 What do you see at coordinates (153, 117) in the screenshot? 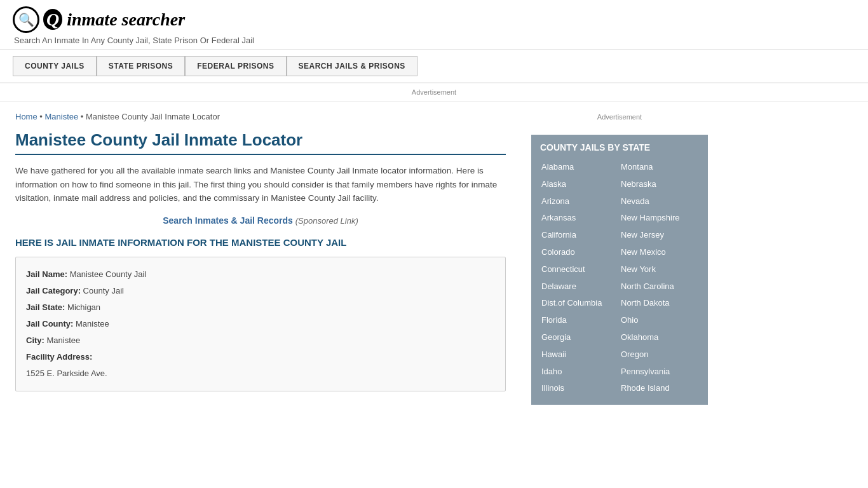
I see `breadcrumb-current: Manistee County Jail Inmate Locator` at bounding box center [153, 117].